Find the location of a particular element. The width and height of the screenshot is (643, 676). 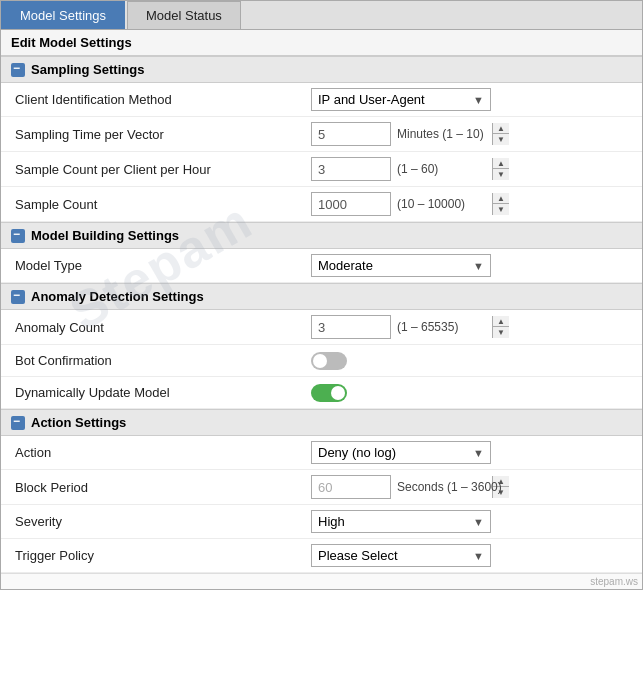

model-type-control: Moderate ▼ is located at coordinates (472, 266).